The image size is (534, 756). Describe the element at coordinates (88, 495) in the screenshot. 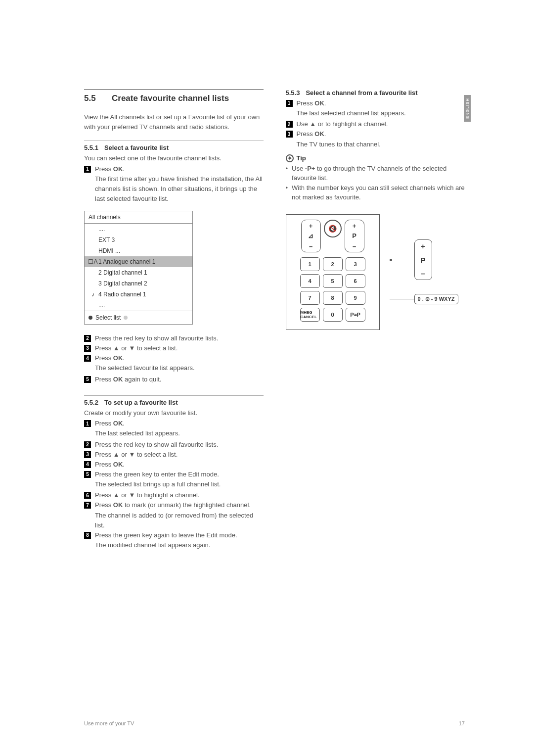

I see `step-badge: 6` at that location.